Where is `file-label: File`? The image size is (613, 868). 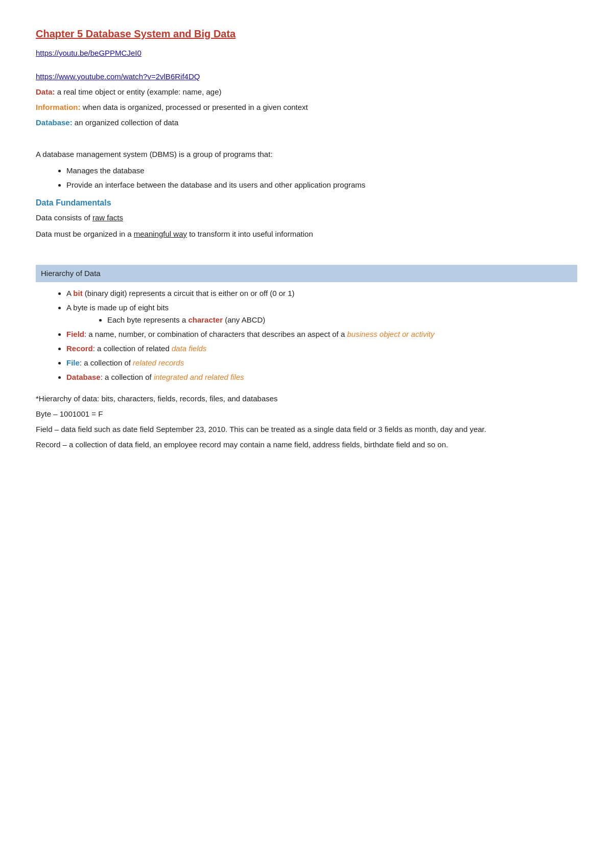 file-label: File is located at coordinates (73, 363).